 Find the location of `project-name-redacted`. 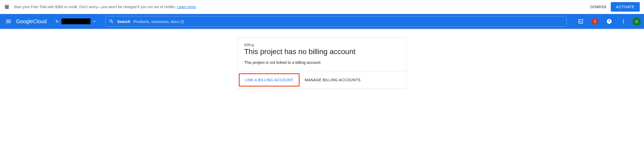

project-name-redacted is located at coordinates (76, 21).